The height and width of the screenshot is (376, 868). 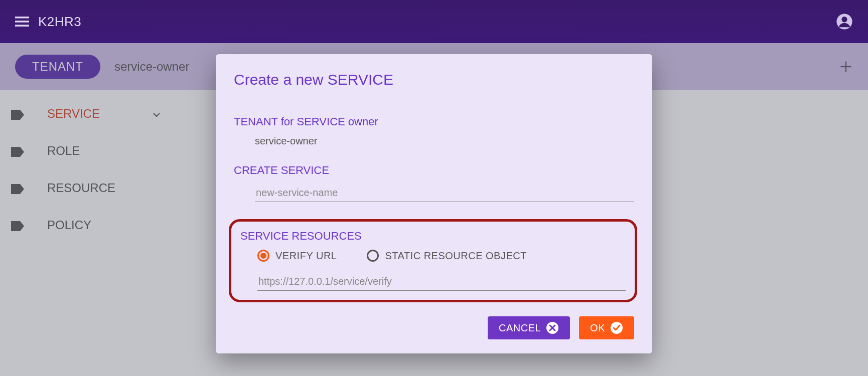 I want to click on dialog-title: Create a new SERVICE, so click(x=434, y=80).